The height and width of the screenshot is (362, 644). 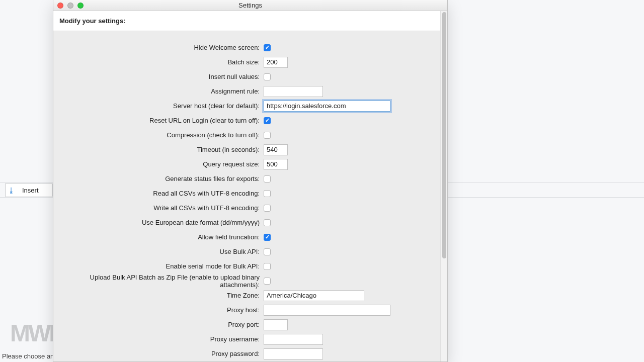 I want to click on reset-url-label: Reset URL on Login (clear to turn off):, so click(x=161, y=121).